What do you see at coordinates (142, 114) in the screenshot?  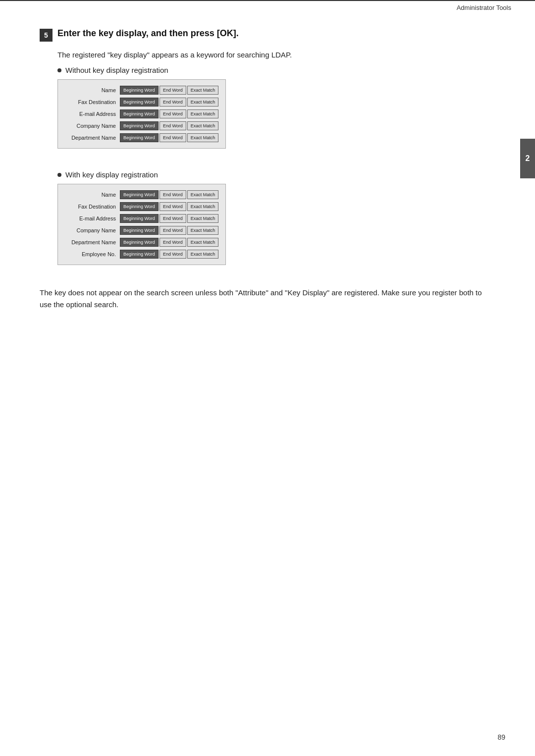 I see `dialog-box-1: Name Beginning Word End Word Exact Match…` at bounding box center [142, 114].